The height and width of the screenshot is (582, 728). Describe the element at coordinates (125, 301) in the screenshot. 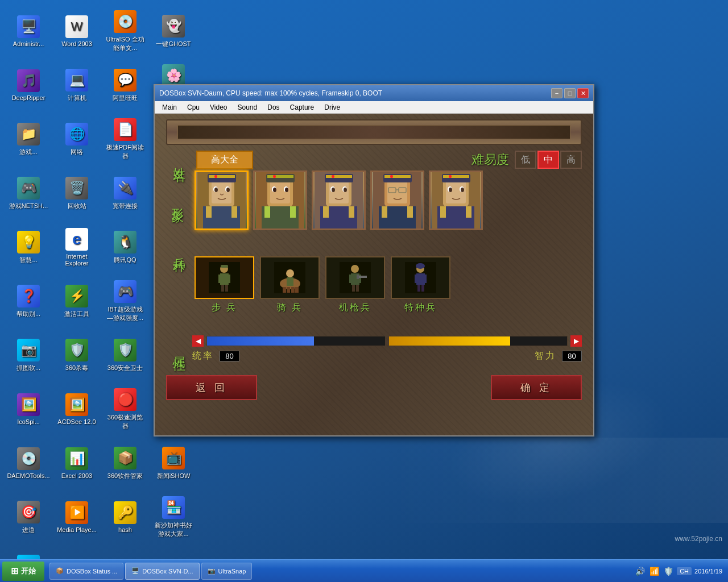

I see `desktop-icon-bt: 🎮 IBT超级游戏—游戏强度...` at that location.